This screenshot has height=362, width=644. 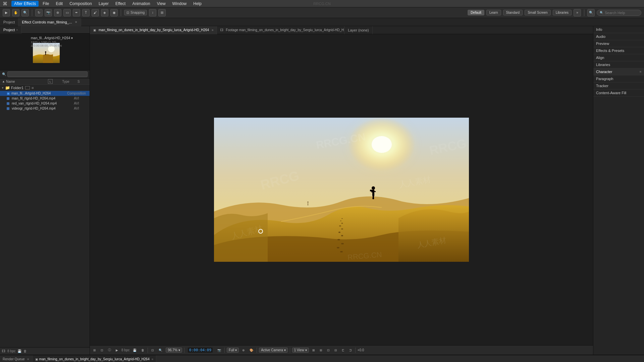 What do you see at coordinates (152, 359) in the screenshot?
I see `timeline-tab-comp1-close: ≡` at bounding box center [152, 359].